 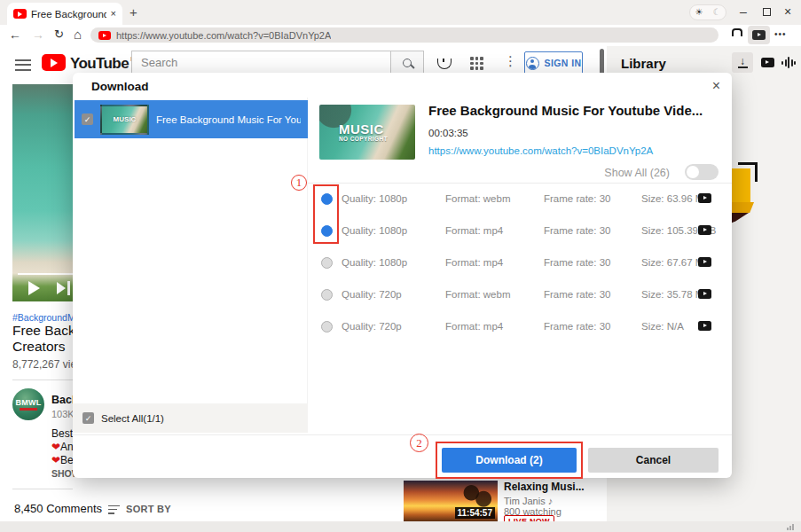 What do you see at coordinates (190, 419) in the screenshot?
I see `select-all-bar: ✓ Select All(1/1)` at bounding box center [190, 419].